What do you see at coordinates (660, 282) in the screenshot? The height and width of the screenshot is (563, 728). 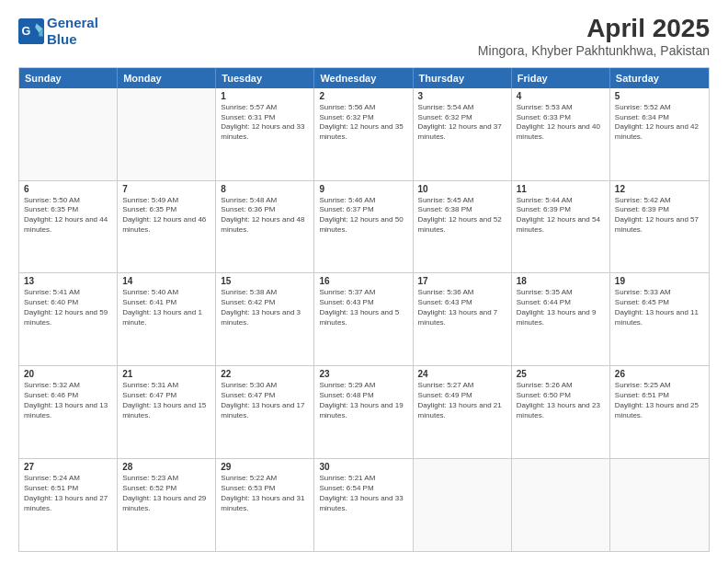 I see `day-number: 19` at bounding box center [660, 282].